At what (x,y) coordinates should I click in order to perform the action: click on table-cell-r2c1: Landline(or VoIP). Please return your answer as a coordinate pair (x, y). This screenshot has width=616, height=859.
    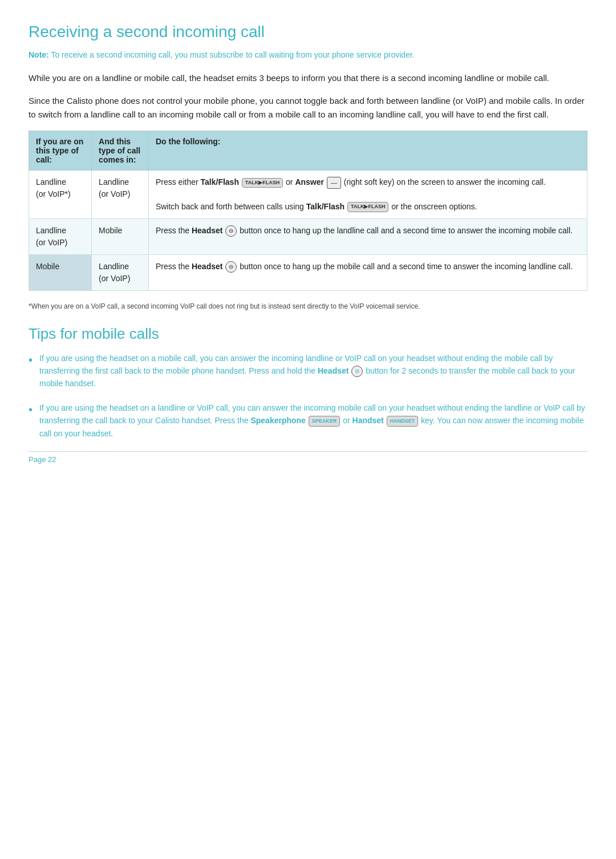
    Looking at the image, I should click on (60, 236).